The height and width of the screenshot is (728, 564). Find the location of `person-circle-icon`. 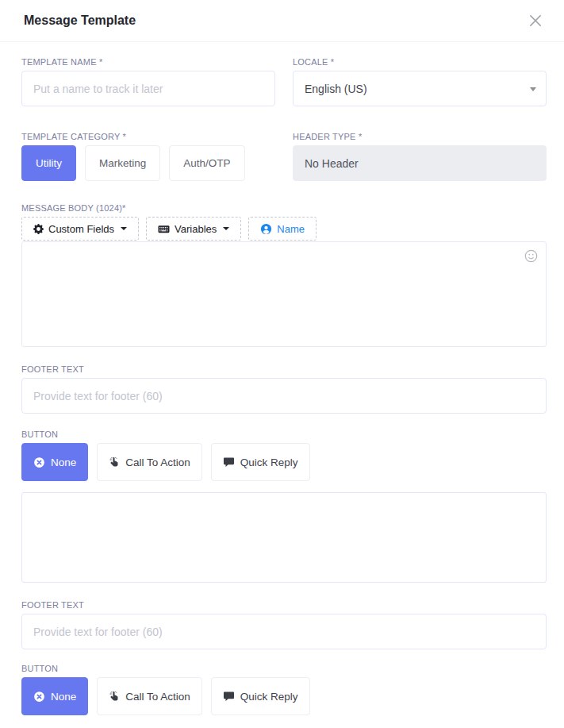

person-circle-icon is located at coordinates (267, 229).